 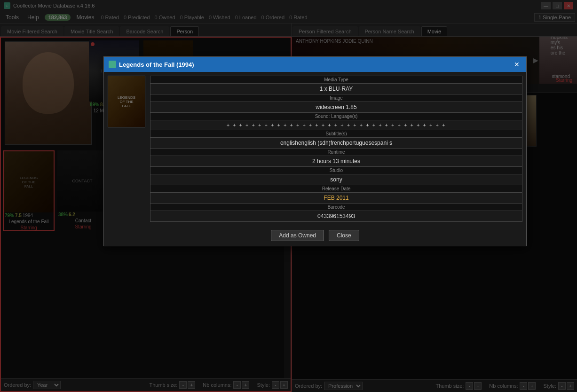 I want to click on subtitles-value: englishenglish (sdh)frenchportuguesespan…, so click(x=336, y=143).